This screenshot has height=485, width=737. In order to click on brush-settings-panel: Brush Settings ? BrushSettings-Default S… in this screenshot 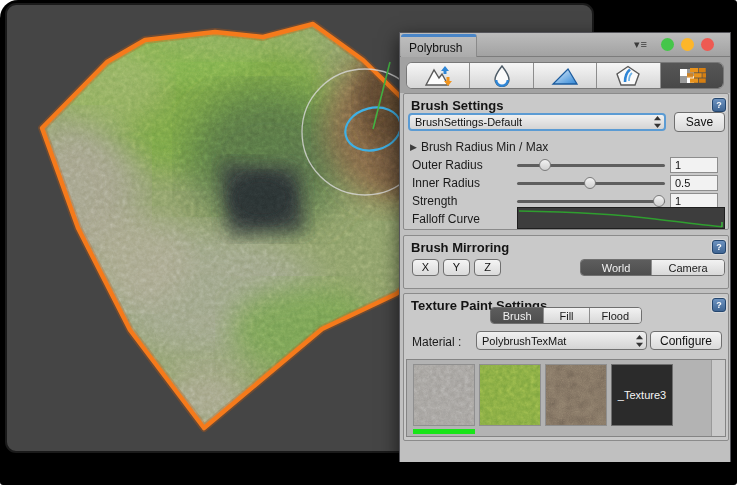, I will do `click(566, 162)`.